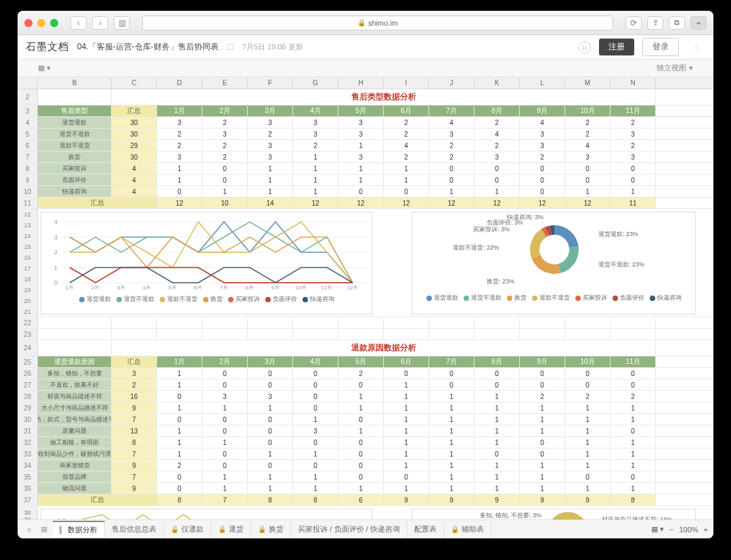 The image size is (731, 560). Describe the element at coordinates (56, 283) in the screenshot. I see `svg-text: 0` at that location.